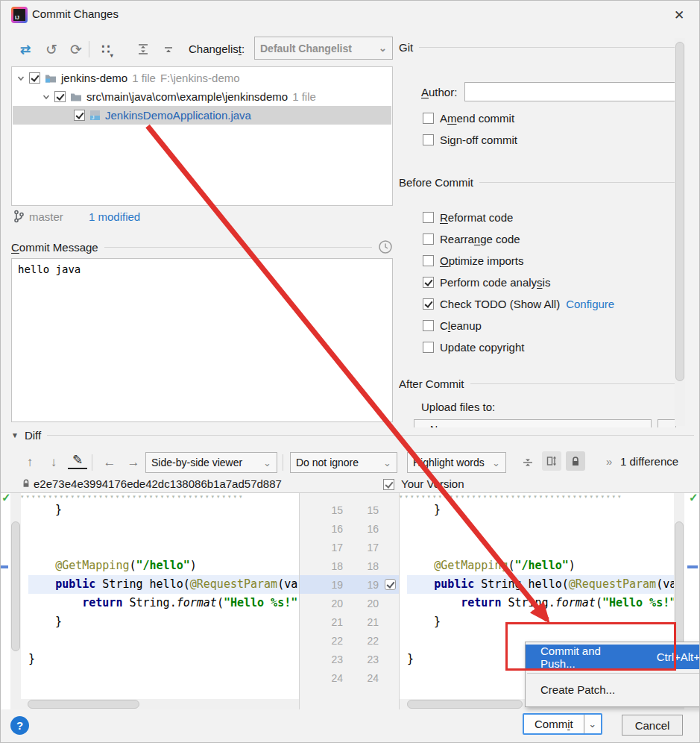  Describe the element at coordinates (54, 463) in the screenshot. I see `next-difference-icon: ↓` at that location.